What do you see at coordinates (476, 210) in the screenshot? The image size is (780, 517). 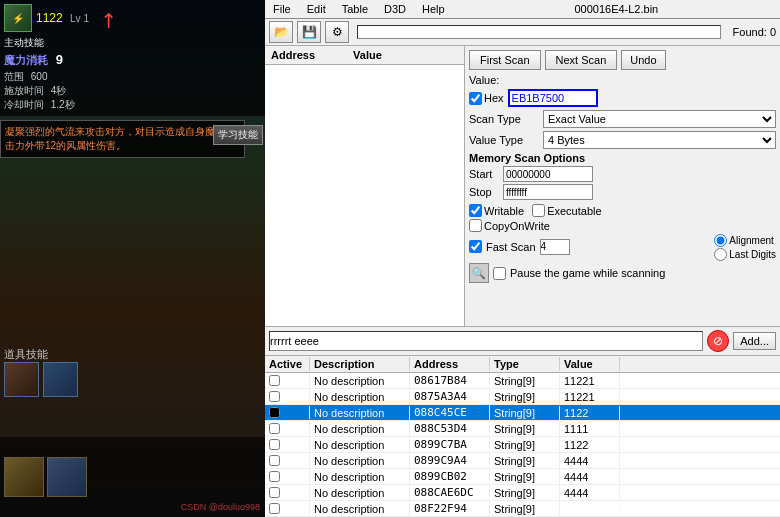 I see `writable-checkbox` at bounding box center [476, 210].